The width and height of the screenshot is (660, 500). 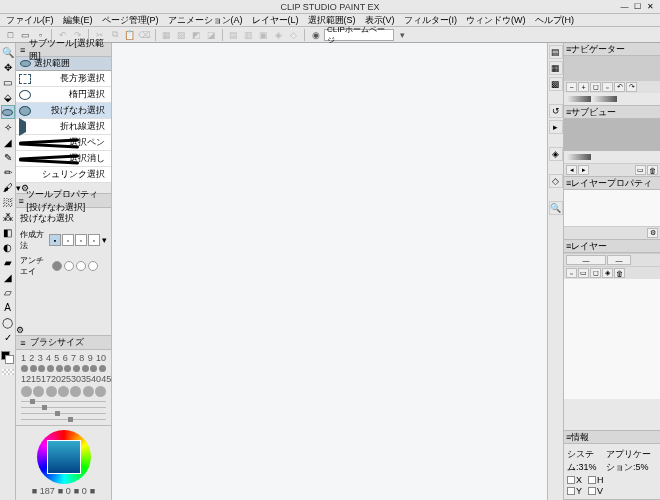 What do you see at coordinates (64, 175) in the screenshot?
I see `subtool-item-shrink: シュリンク選択` at bounding box center [64, 175].